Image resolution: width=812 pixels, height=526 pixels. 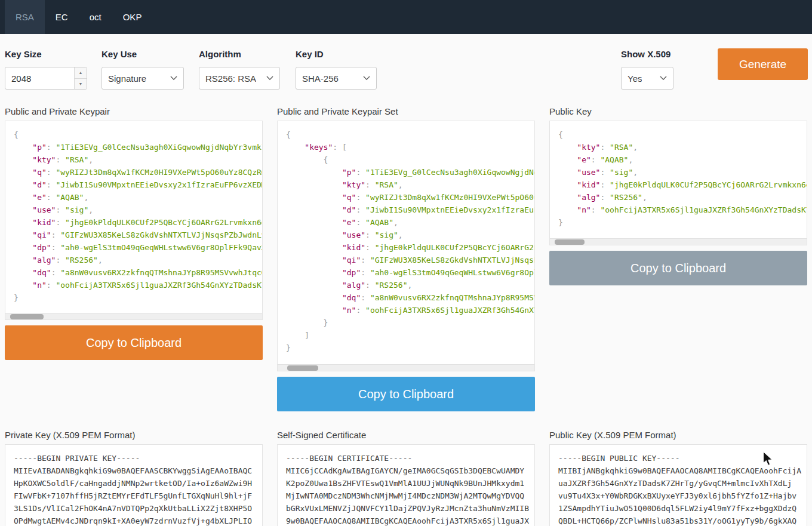 What do you see at coordinates (678, 475) in the screenshot?
I see `public-pem-section: Public Key (X.509 PEM Format) -----BEGIN…` at bounding box center [678, 475].